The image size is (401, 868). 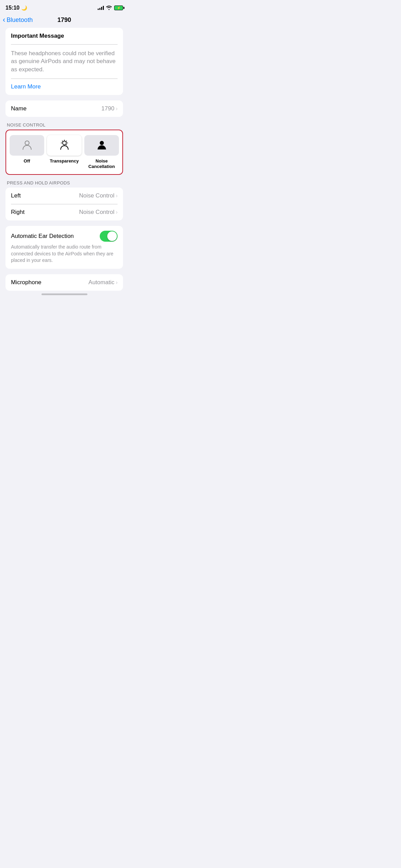 What do you see at coordinates (27, 161) in the screenshot?
I see `noise-off-label: Off` at bounding box center [27, 161].